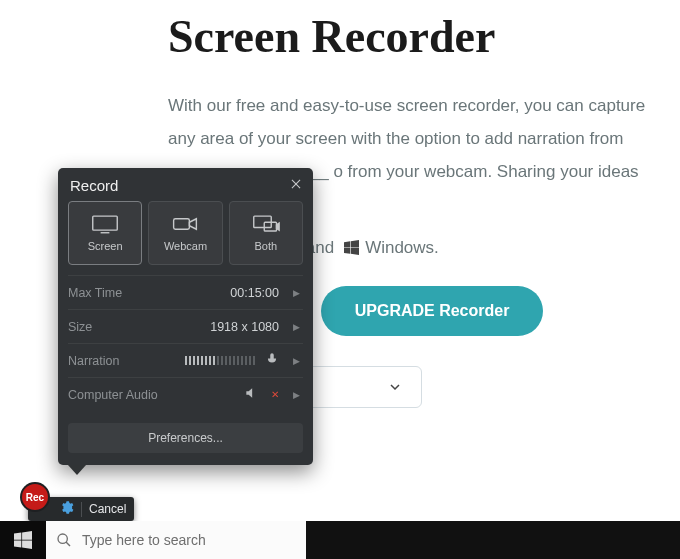 The width and height of the screenshot is (680, 559). Describe the element at coordinates (185, 224) in the screenshot. I see `webcam-icon` at that location.